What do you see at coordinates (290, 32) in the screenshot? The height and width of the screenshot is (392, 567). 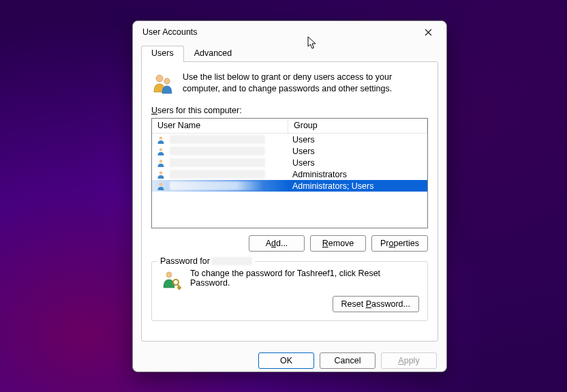 I see `titlebar: User Accounts` at bounding box center [290, 32].